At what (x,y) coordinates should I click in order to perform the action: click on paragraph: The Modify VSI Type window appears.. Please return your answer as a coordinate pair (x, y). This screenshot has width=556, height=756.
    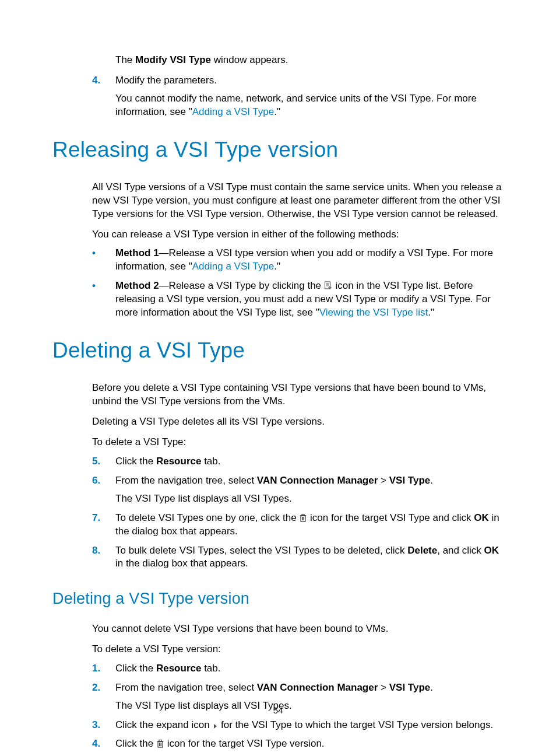
    Looking at the image, I should click on (309, 61).